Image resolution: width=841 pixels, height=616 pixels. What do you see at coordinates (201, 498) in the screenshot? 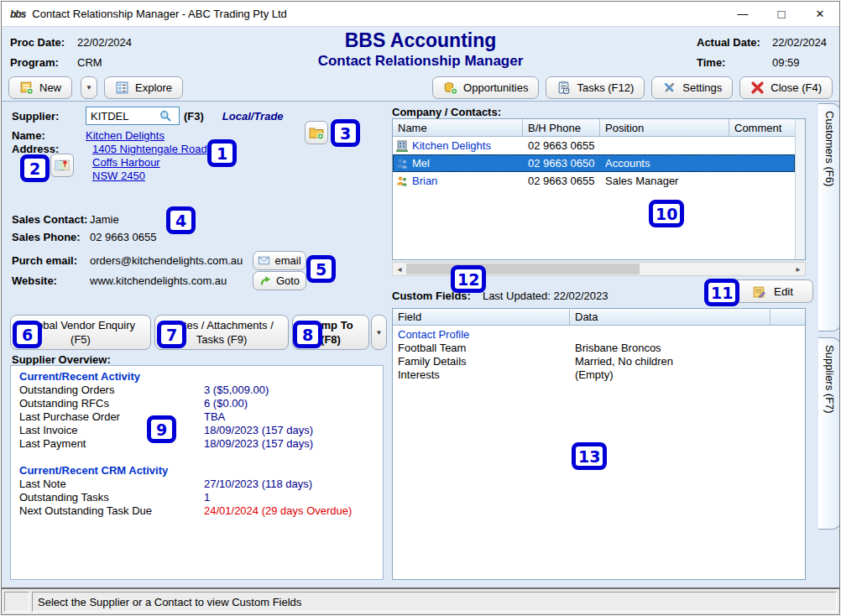
I see `overview-row: Outstanding Tasks1` at bounding box center [201, 498].